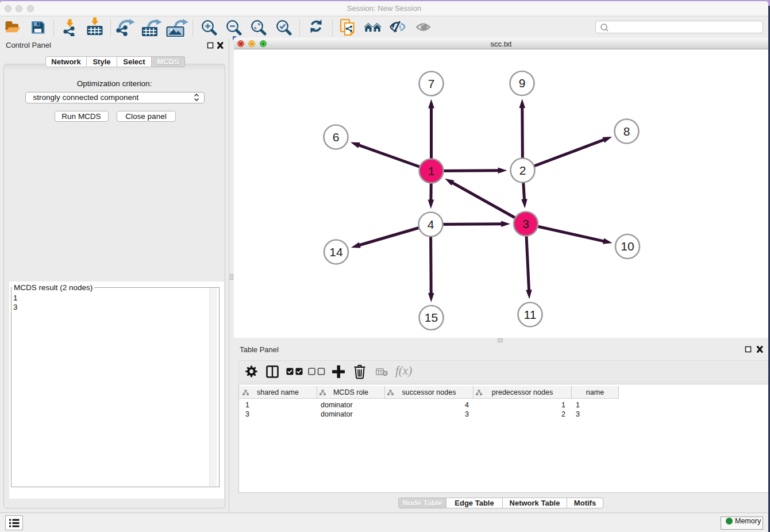  Describe the element at coordinates (530, 315) in the screenshot. I see `svg-text: 11` at that location.